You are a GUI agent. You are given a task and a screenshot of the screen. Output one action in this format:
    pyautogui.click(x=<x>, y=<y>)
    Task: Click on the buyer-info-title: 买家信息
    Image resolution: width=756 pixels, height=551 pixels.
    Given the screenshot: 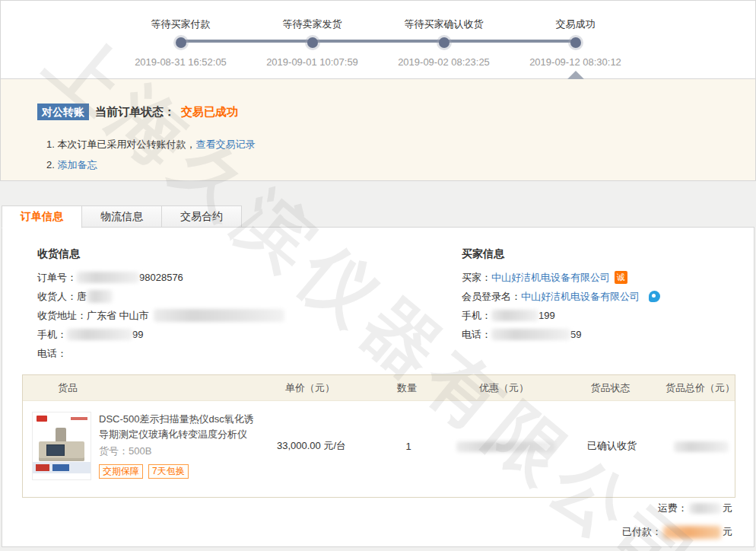 What is the action you would take?
    pyautogui.click(x=561, y=254)
    